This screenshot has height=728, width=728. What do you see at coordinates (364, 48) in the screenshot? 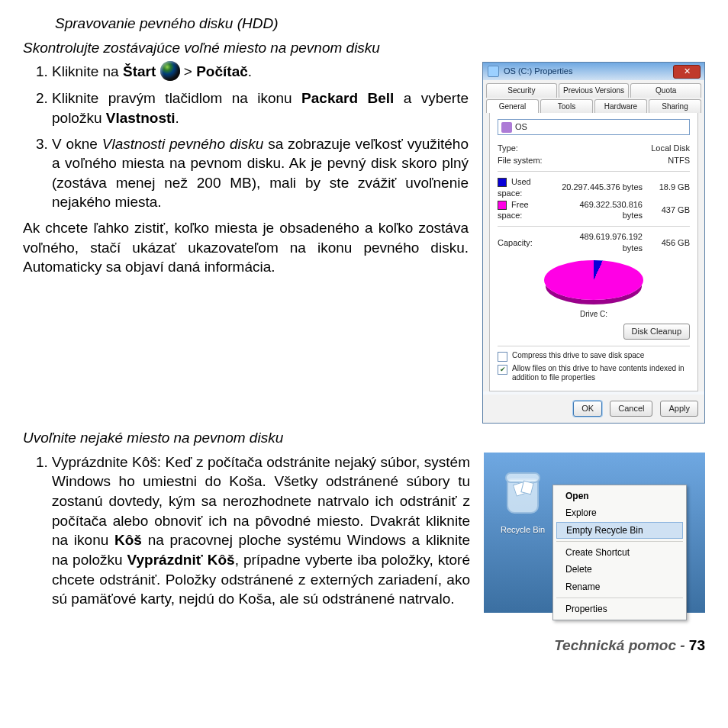
I see `subsection-heading: Skontrolujte zostávajúce voľné miesto na…` at bounding box center [364, 48].